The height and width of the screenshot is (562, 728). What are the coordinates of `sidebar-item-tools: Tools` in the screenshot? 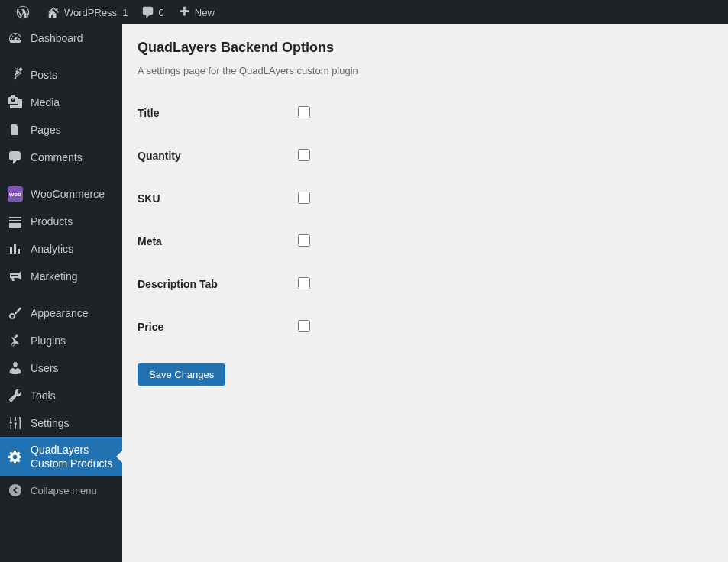 It's located at (61, 396).